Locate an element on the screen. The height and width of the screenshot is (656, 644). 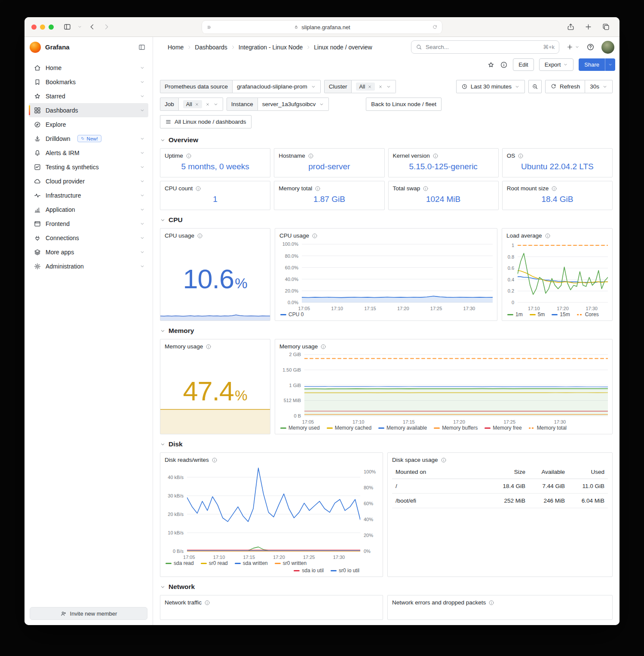
sidebar-item-infrastructure: Infrastructure is located at coordinates (89, 195).